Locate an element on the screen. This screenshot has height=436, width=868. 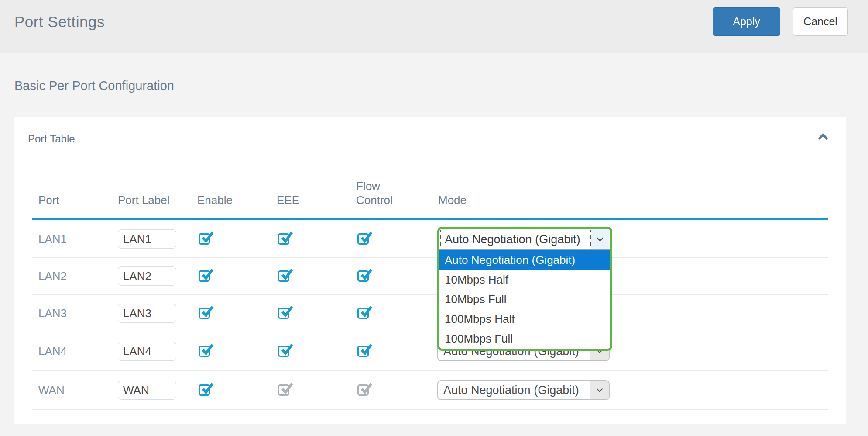
port-name: WAN is located at coordinates (51, 390).